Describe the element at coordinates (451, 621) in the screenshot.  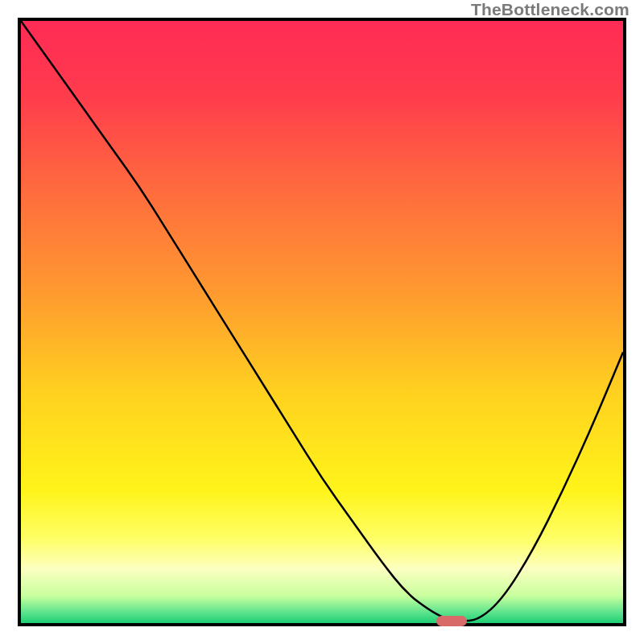
I see `optimal-marker` at that location.